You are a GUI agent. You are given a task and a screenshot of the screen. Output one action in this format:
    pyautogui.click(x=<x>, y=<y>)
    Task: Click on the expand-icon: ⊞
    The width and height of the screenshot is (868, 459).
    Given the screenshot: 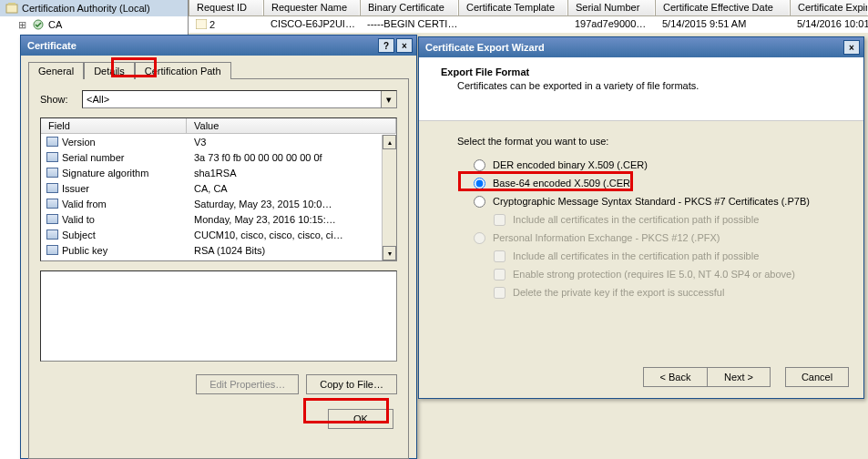 What is the action you would take?
    pyautogui.click(x=22, y=26)
    